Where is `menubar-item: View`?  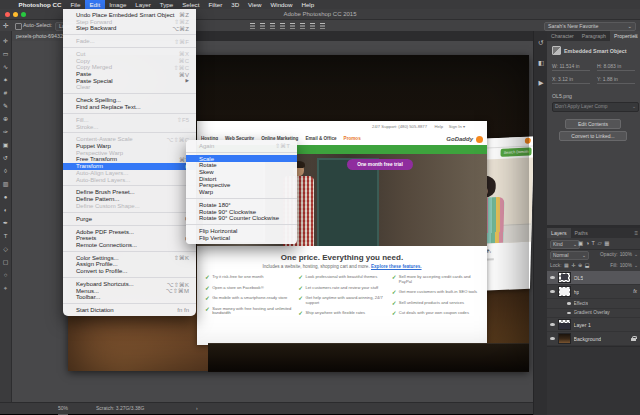
menubar-item: View is located at coordinates (255, 4).